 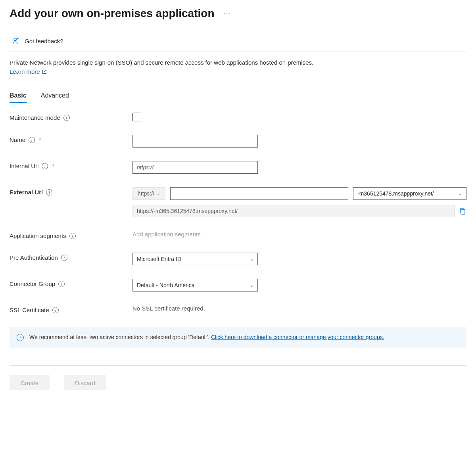 I want to click on feedback-link: Got feedback?, so click(x=238, y=41).